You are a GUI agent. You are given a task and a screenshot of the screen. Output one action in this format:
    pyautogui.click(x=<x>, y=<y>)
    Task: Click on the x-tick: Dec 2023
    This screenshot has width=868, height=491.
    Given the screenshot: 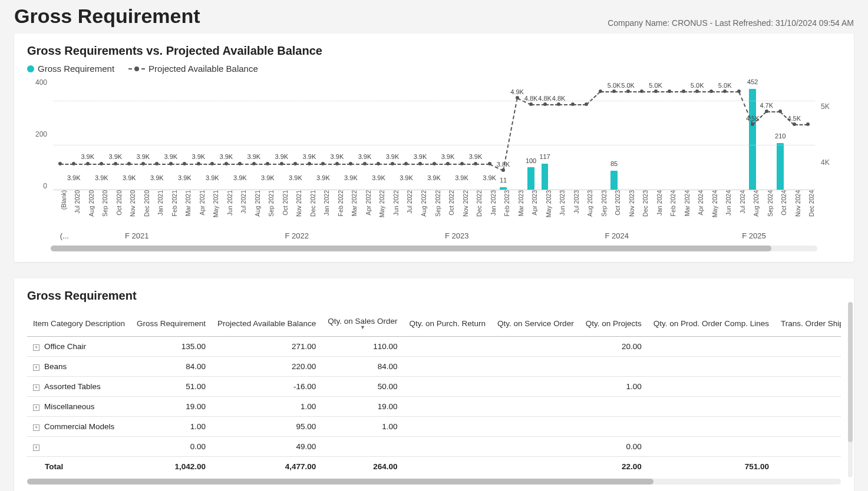 What is the action you would take?
    pyautogui.click(x=645, y=204)
    